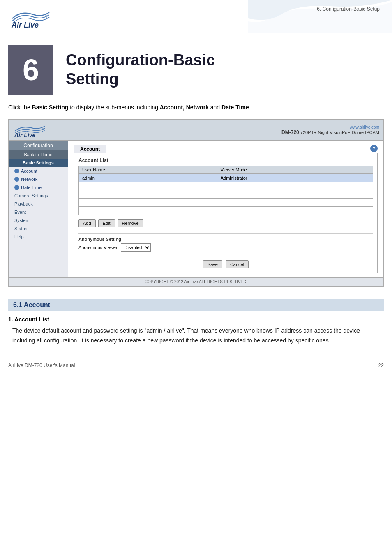  What do you see at coordinates (17, 171) in the screenshot?
I see `account-dot-icon` at bounding box center [17, 171].